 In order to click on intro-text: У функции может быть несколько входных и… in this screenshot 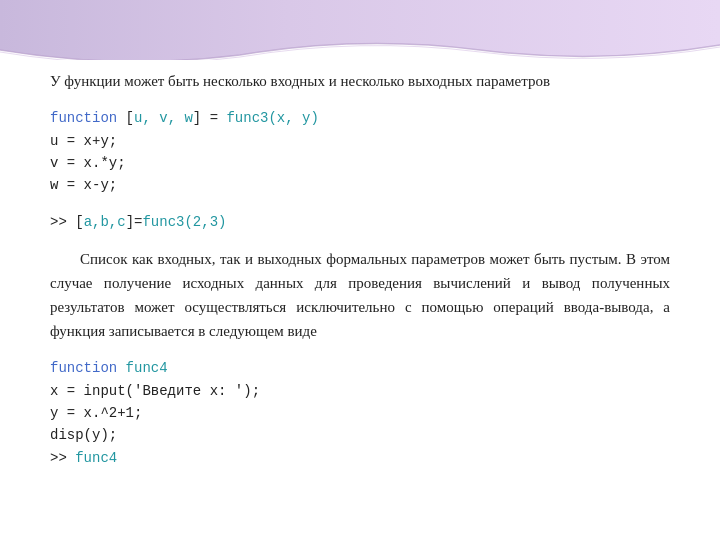, I will do `click(300, 81)`.